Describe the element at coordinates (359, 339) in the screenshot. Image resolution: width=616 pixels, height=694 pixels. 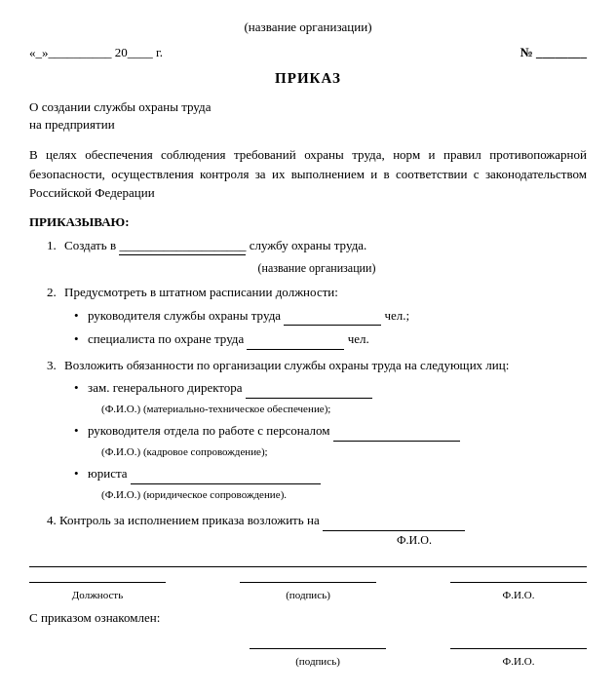
I see `bullet-2-suffix: чел.` at that location.